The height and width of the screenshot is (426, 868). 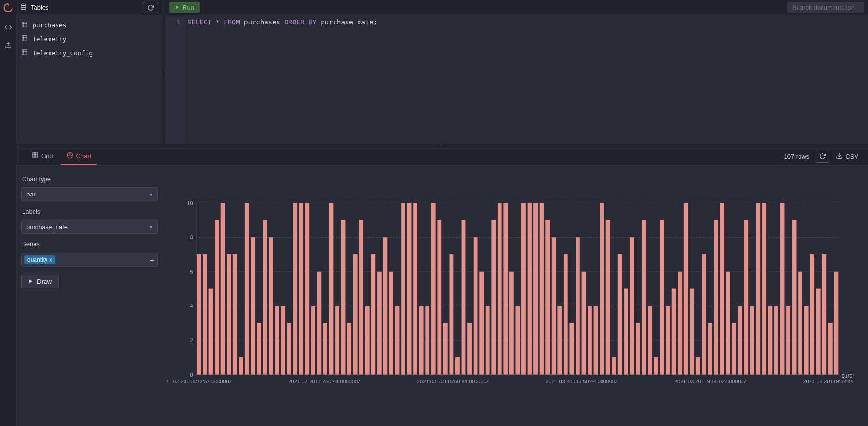 I want to click on results-right: 107 rows CSV, so click(x=822, y=156).